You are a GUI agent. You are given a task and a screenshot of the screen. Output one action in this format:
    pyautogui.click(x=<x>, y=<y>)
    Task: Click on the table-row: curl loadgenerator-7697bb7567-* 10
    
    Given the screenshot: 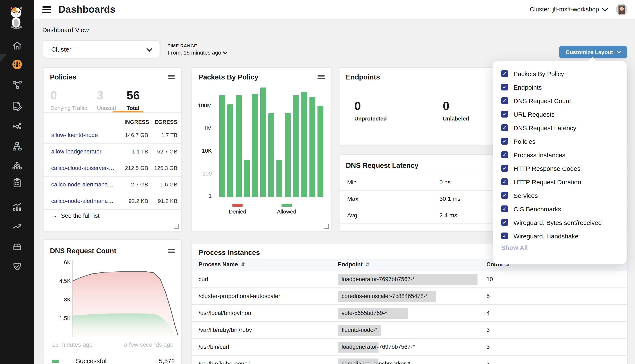 What is the action you would take?
    pyautogui.click(x=410, y=280)
    